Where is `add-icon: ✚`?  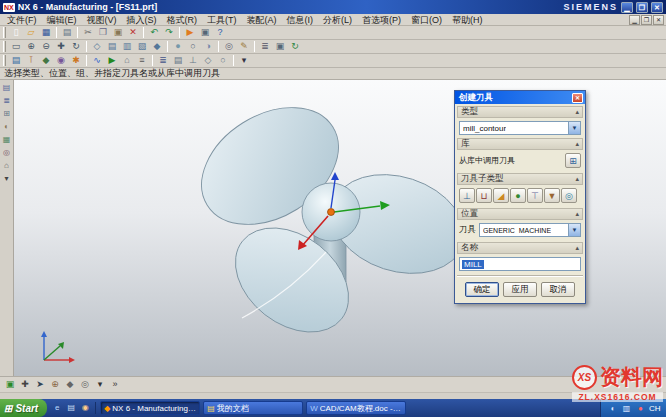 add-icon: ✚ is located at coordinates (25, 384).